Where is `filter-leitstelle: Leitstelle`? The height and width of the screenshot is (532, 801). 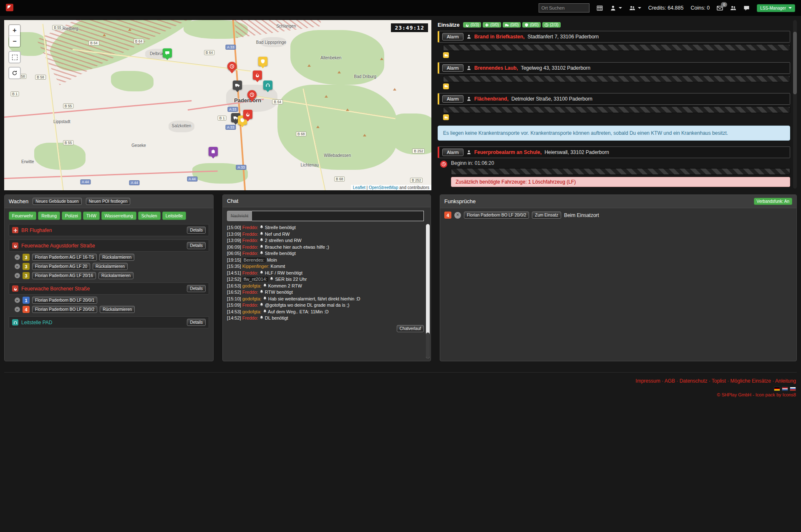 filter-leitstelle: Leitstelle is located at coordinates (174, 216).